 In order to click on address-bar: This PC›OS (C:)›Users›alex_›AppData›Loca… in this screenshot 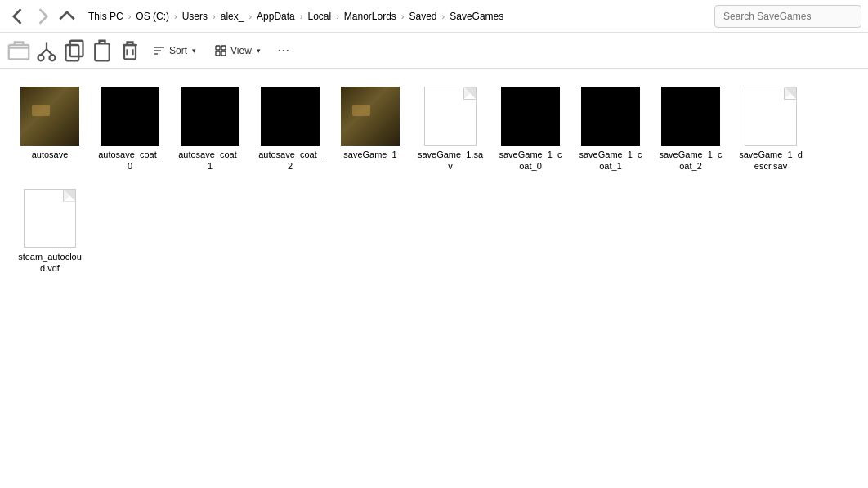, I will do `click(434, 16)`.